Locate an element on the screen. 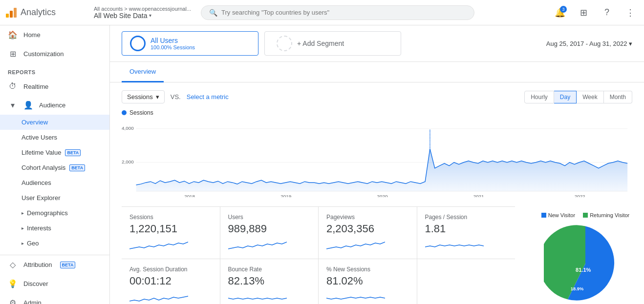 The height and width of the screenshot is (304, 644). logo-area: Analytics is located at coordinates (45, 13).